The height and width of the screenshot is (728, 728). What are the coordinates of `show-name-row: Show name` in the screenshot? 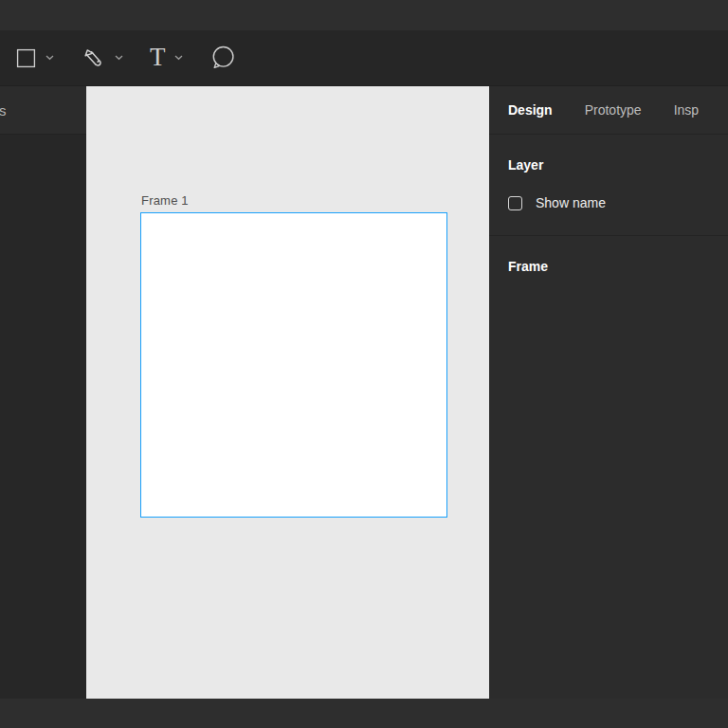 It's located at (618, 203).